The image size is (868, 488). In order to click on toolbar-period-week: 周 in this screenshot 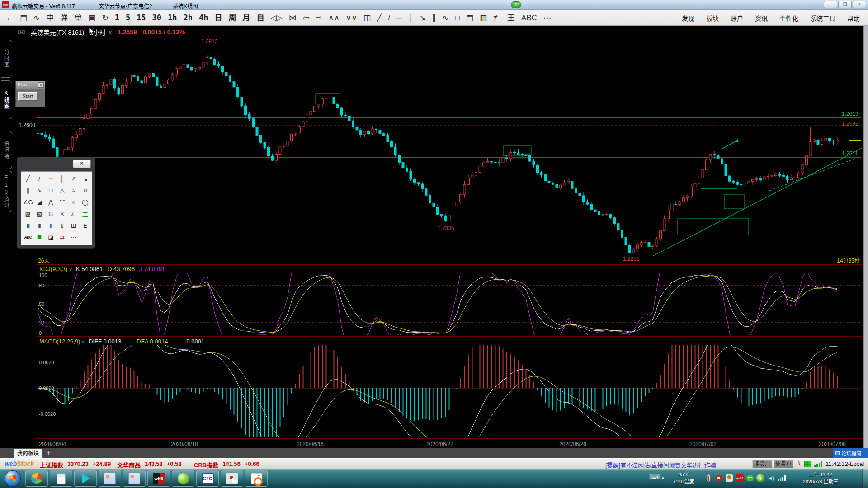, I will do `click(232, 18)`.